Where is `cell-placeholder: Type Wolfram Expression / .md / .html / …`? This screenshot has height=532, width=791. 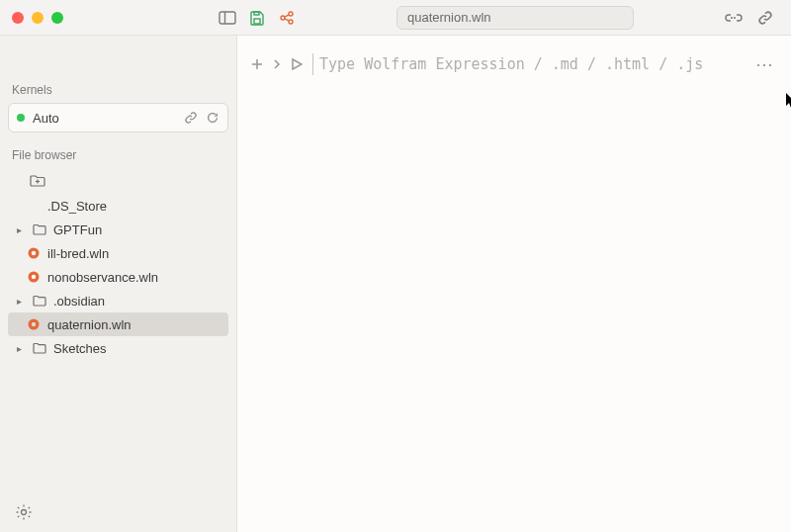
cell-placeholder: Type Wolfram Expression / .md / .html / … is located at coordinates (511, 64).